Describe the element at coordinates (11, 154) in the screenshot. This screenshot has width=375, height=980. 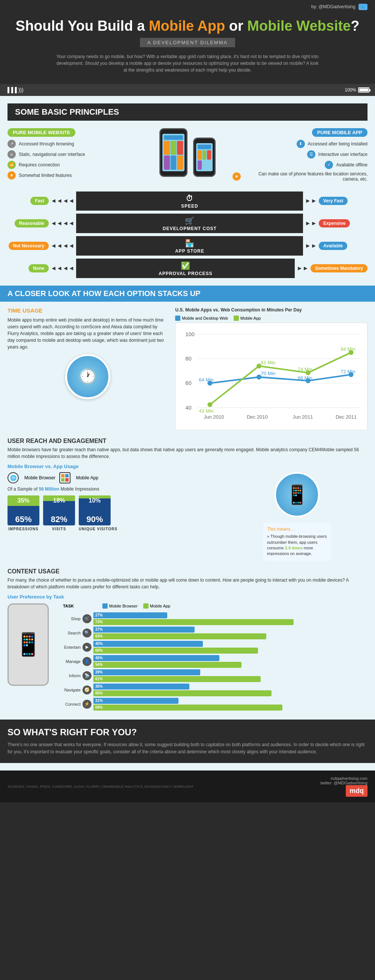
I see `nav-icon: ≡` at that location.